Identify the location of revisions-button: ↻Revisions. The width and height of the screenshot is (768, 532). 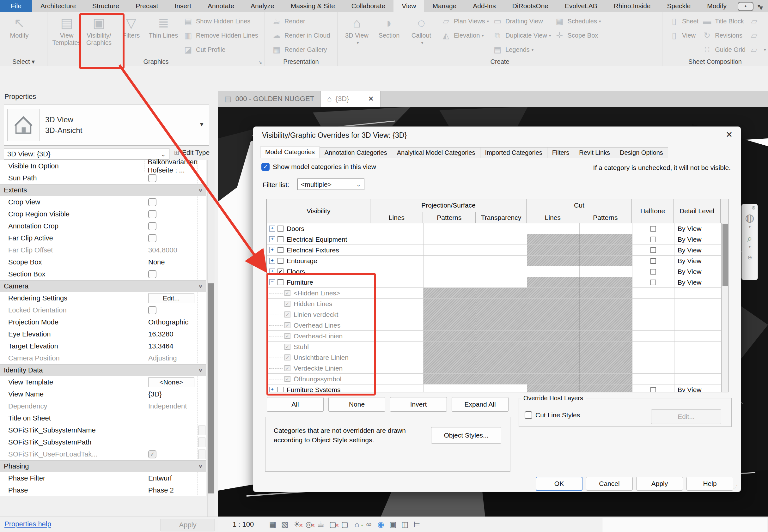
(724, 35).